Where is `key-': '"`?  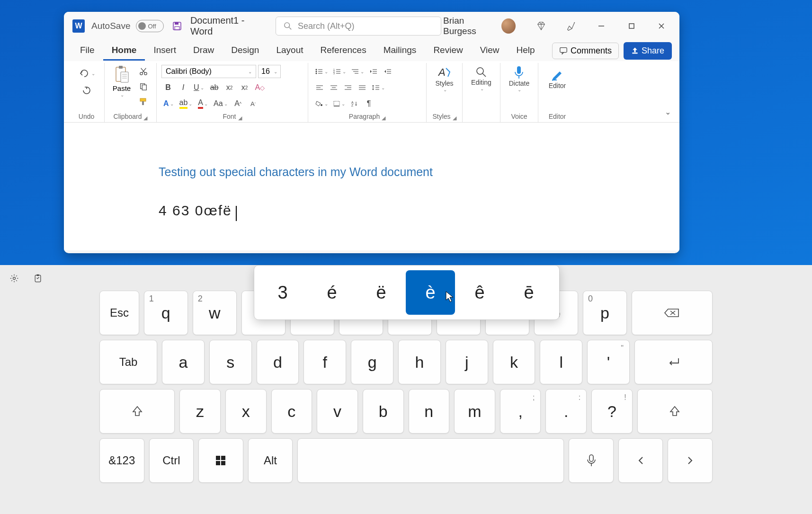
key-': '" is located at coordinates (608, 362).